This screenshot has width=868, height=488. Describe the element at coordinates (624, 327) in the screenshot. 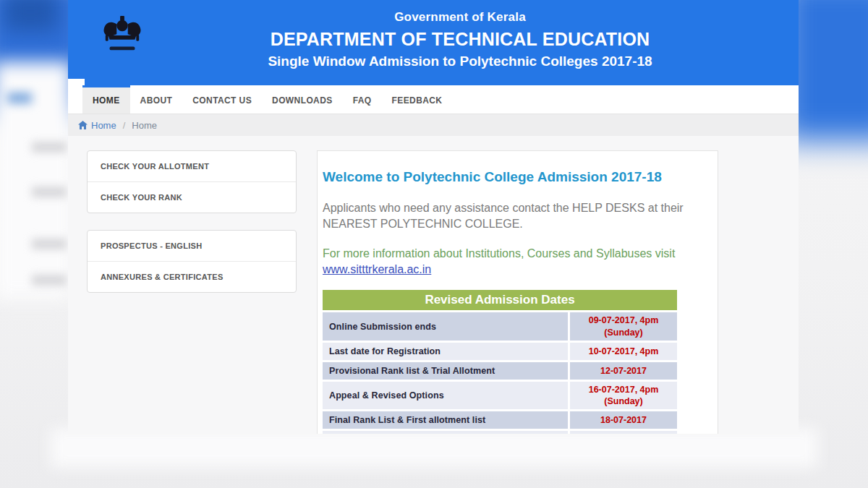

I see `table-row-date: 09-07-2017, 4pm (Sunday)` at that location.